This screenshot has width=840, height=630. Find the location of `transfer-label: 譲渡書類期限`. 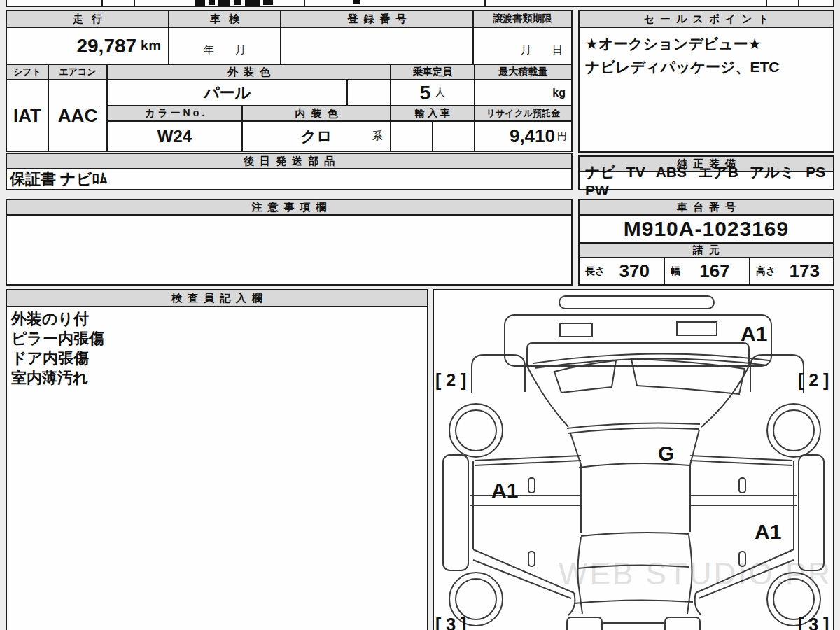

transfer-label: 譲渡書類期限 is located at coordinates (523, 19).